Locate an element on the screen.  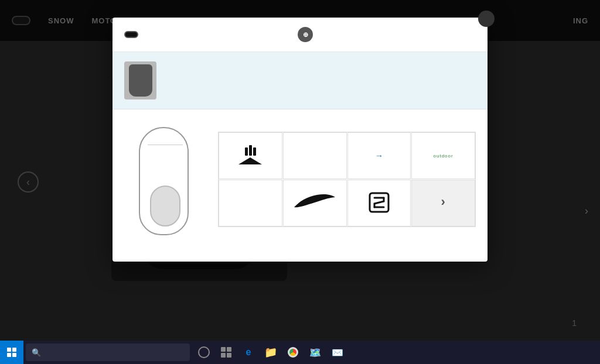
stripe3 is located at coordinates (254, 152).